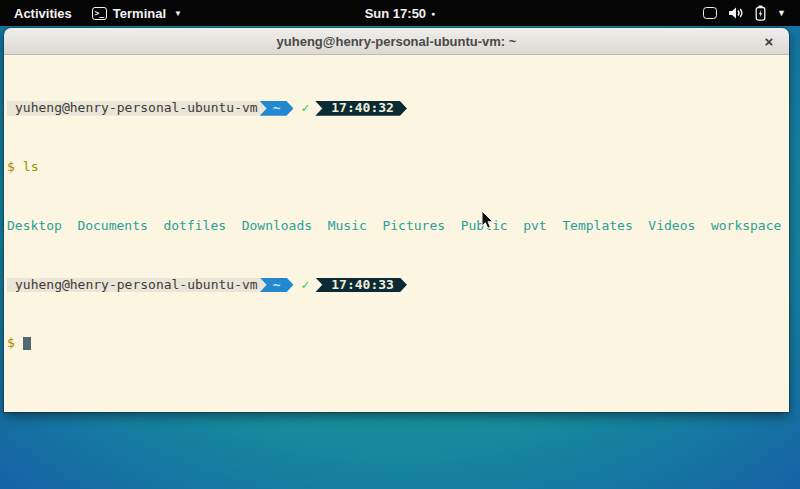 Image resolution: width=800 pixels, height=489 pixels. Describe the element at coordinates (534, 226) in the screenshot. I see `dir-entry: pvt` at that location.